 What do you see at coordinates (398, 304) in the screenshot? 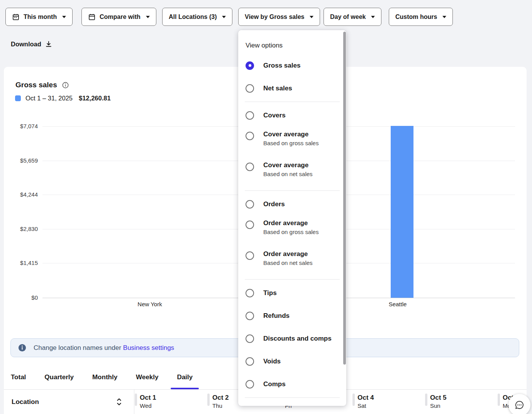
I see `x-label-seattle: Seattle` at bounding box center [398, 304].